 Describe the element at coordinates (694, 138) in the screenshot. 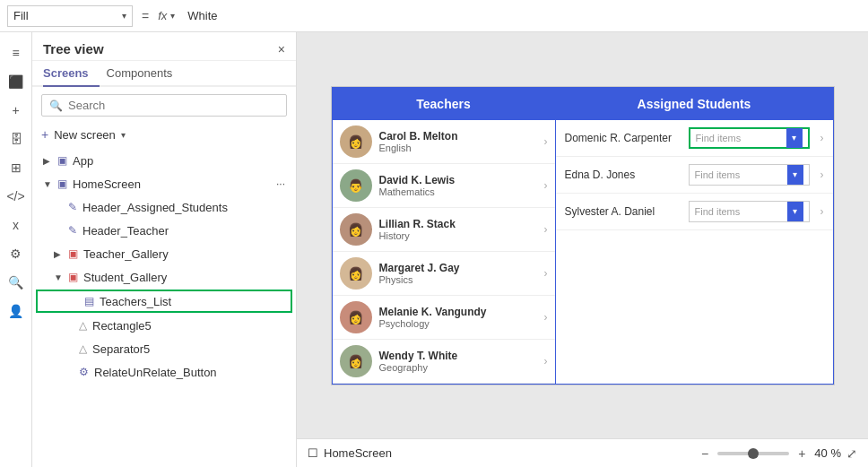

I see `student-row-1: Domenic R. Carpenter Find items ▾ ›` at that location.